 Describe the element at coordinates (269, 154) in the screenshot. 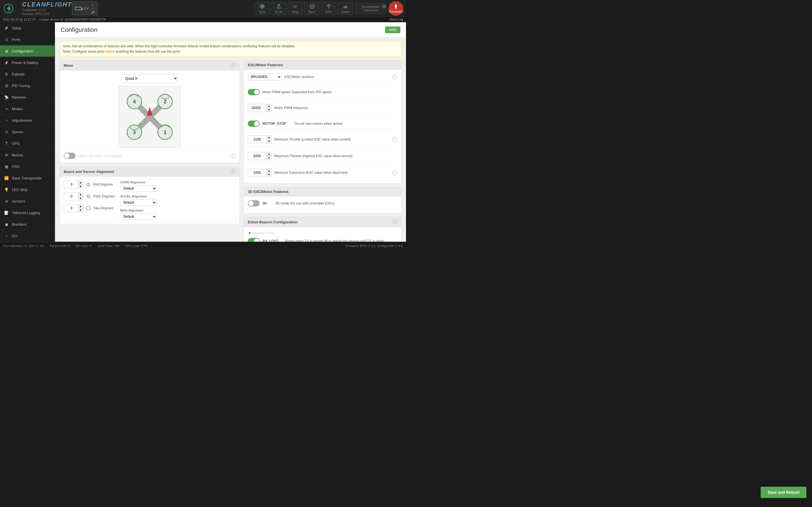

I see `max-throttle-up: ▲` at that location.